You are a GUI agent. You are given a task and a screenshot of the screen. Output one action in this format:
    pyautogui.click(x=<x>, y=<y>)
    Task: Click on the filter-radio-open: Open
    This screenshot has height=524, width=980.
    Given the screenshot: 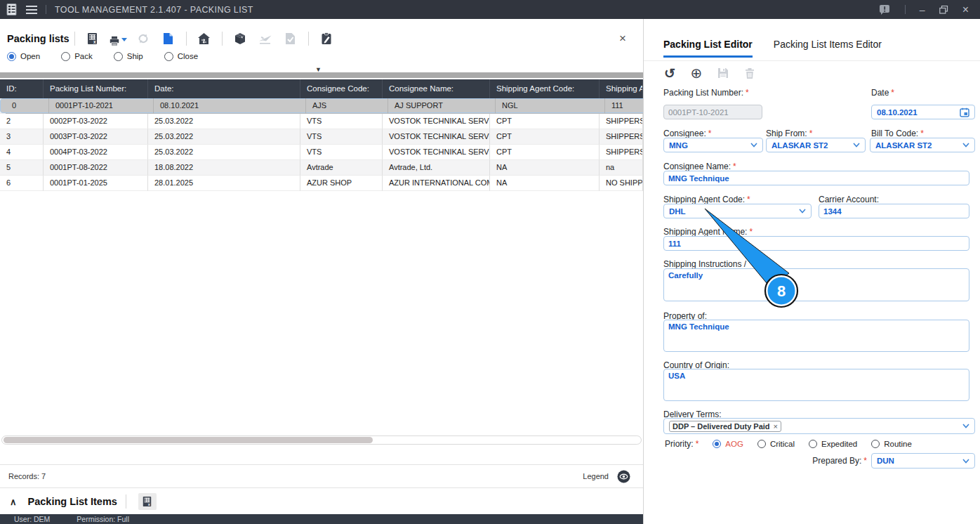 What is the action you would take?
    pyautogui.click(x=24, y=56)
    